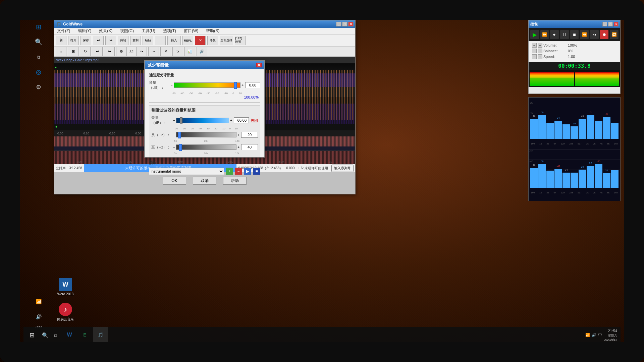 The width and height of the screenshot is (644, 362). What do you see at coordinates (32, 335) in the screenshot?
I see `start-button: ⊞` at bounding box center [32, 335].